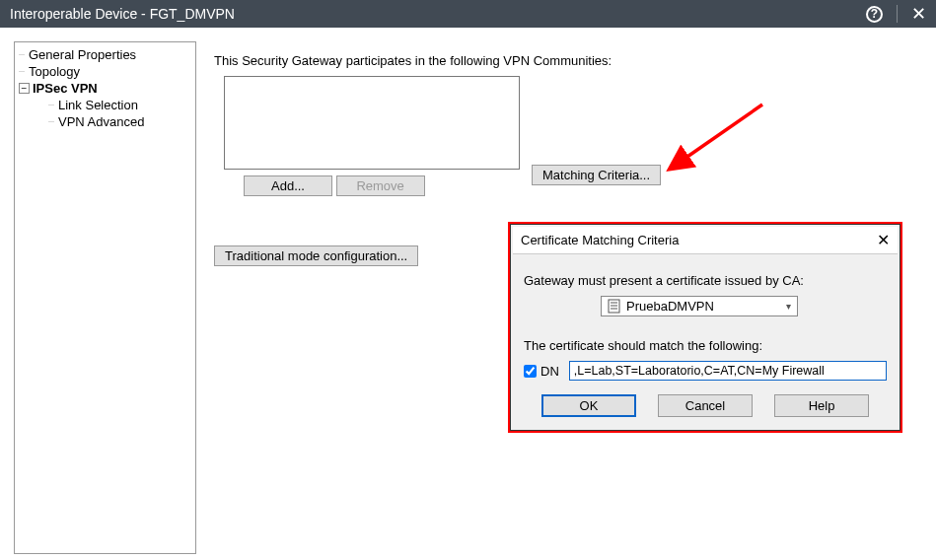 This screenshot has height=560, width=936. What do you see at coordinates (54, 71) in the screenshot?
I see `tree-label: Topology` at bounding box center [54, 71].